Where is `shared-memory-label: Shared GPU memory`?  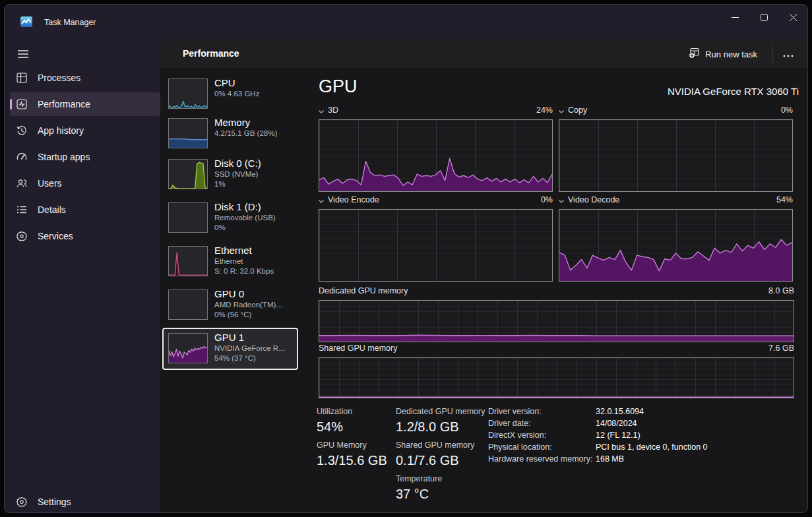
shared-memory-label: Shared GPU memory is located at coordinates (435, 445).